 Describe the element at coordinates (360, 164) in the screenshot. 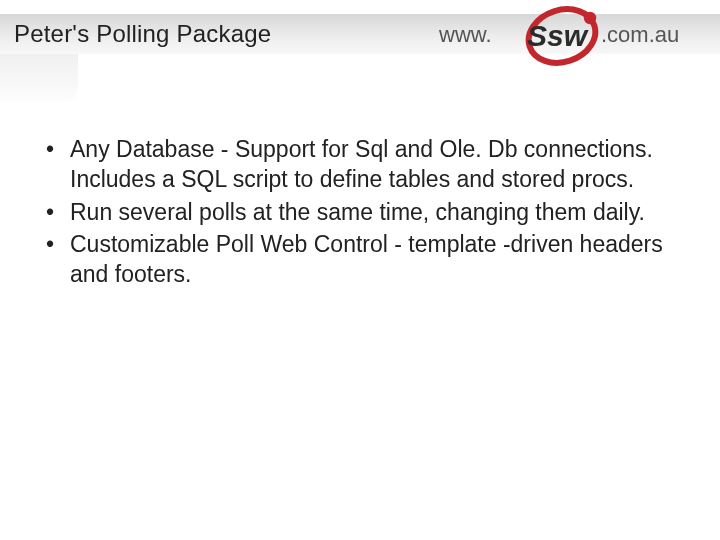

I see `bullet-item: Any Database - Support for Sql and Ole. …` at that location.